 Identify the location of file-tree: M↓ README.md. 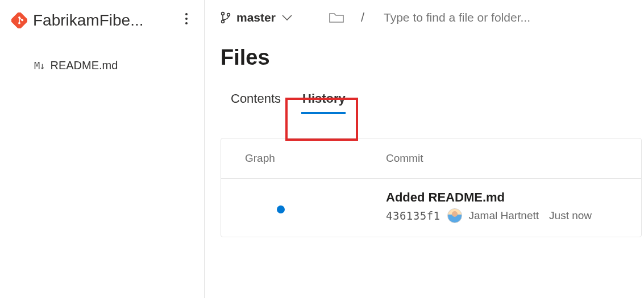
(102, 58).